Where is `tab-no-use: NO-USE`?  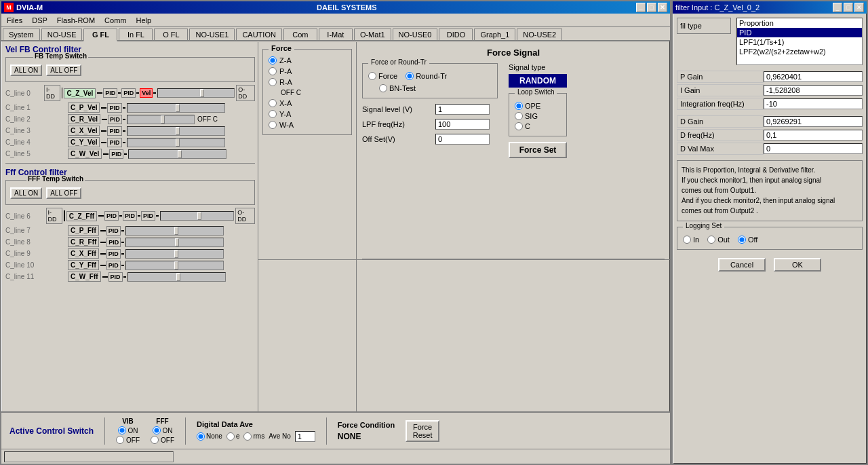
tab-no-use: NO-USE is located at coordinates (62, 34).